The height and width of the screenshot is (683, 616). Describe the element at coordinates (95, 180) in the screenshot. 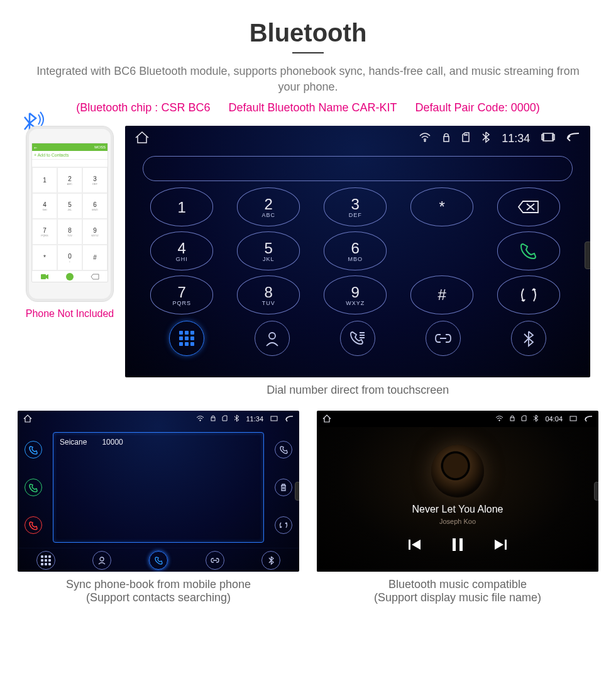

I see `phone-key-3: 3DEF` at that location.